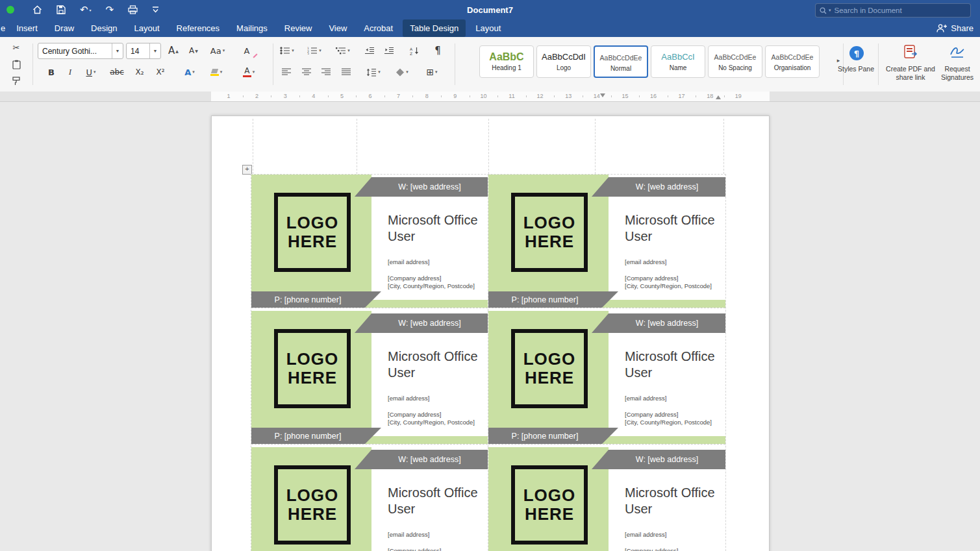  Describe the element at coordinates (911, 73) in the screenshot. I see `create-pdf-label: Create PDF and share link` at that location.